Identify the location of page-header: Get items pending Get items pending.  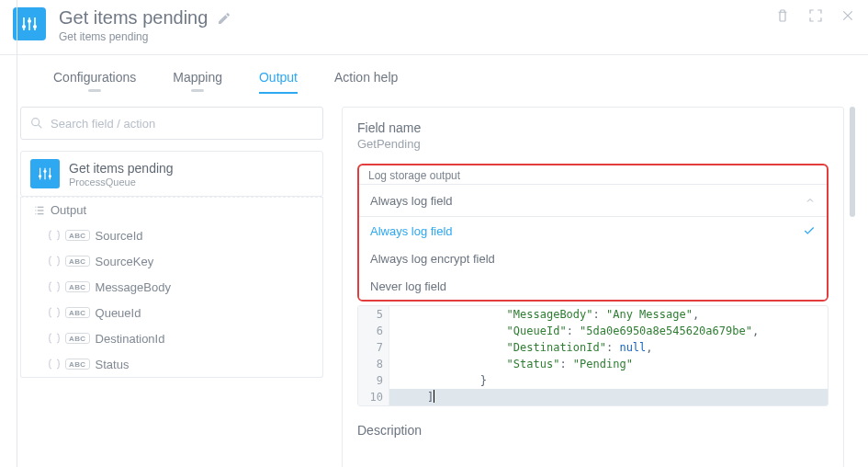
(434, 28).